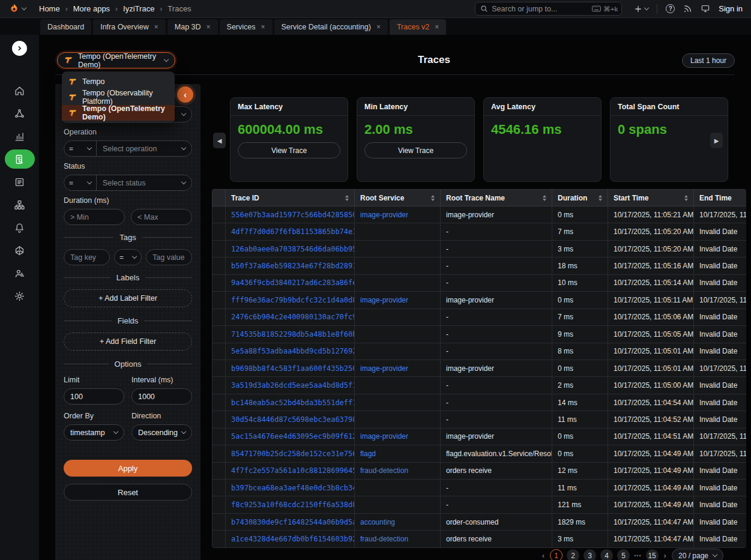  I want to click on trace-id-link: bc148eab5ac52bd4bda3b551deff75cc, so click(291, 402).